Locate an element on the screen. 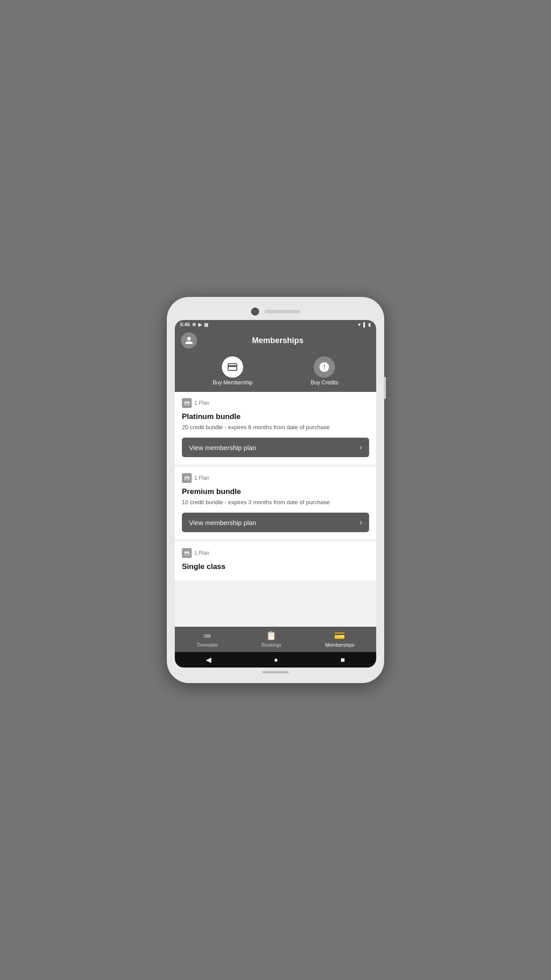  battery-icon: ▮ is located at coordinates (370, 325).